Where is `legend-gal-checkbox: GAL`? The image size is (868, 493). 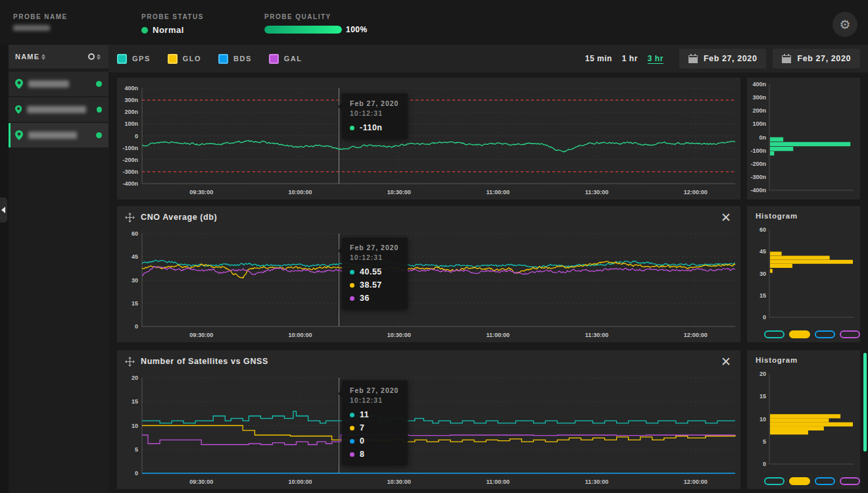
legend-gal-checkbox: GAL is located at coordinates (285, 59).